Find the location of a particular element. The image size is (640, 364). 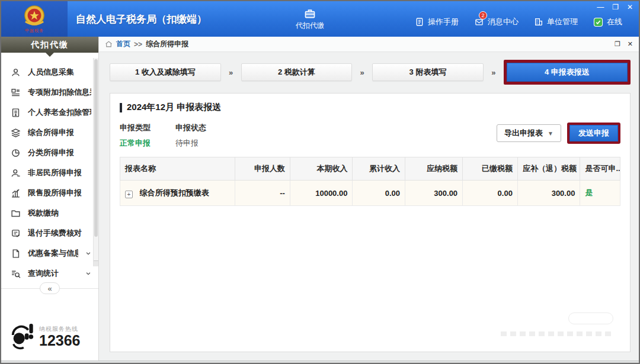

cell-tax-paid: 0.00 is located at coordinates (491, 193).